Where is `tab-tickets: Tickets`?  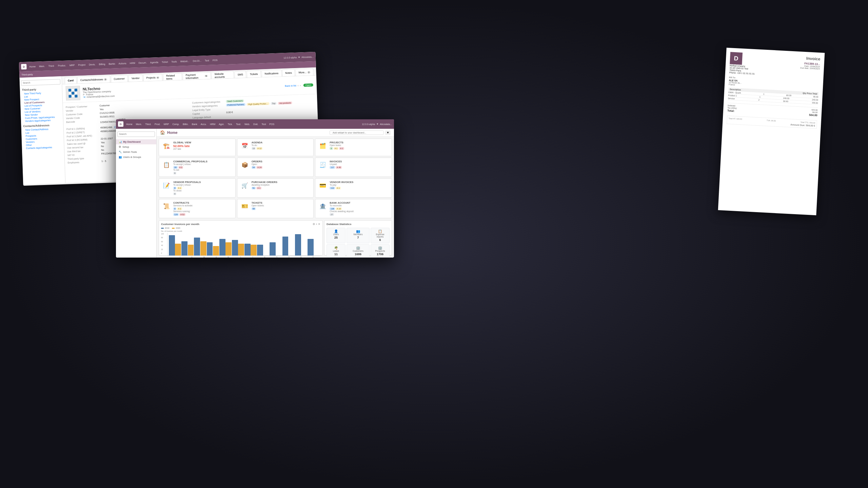
tab-tickets: Tickets is located at coordinates (254, 74).